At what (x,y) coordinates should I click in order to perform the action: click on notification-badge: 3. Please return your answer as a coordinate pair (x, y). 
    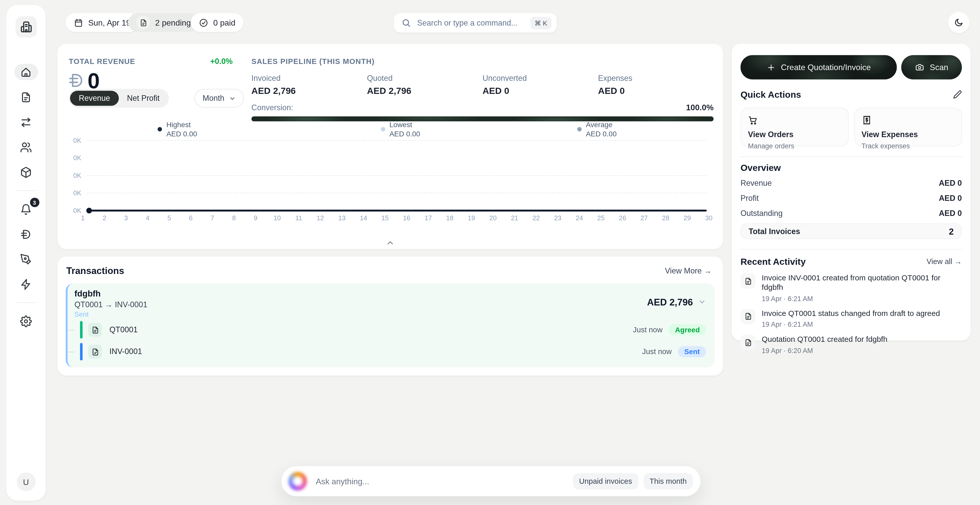
    Looking at the image, I should click on (34, 202).